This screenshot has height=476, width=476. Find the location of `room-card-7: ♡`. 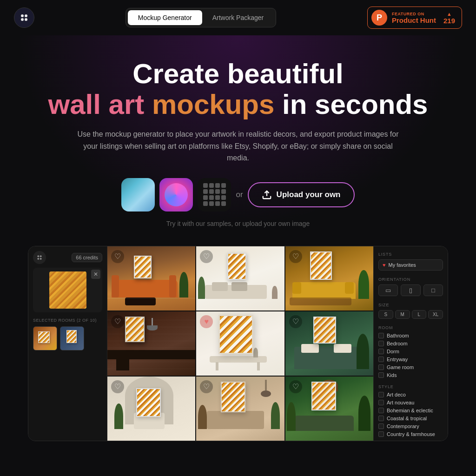

room-card-7: ♡ is located at coordinates (152, 409).